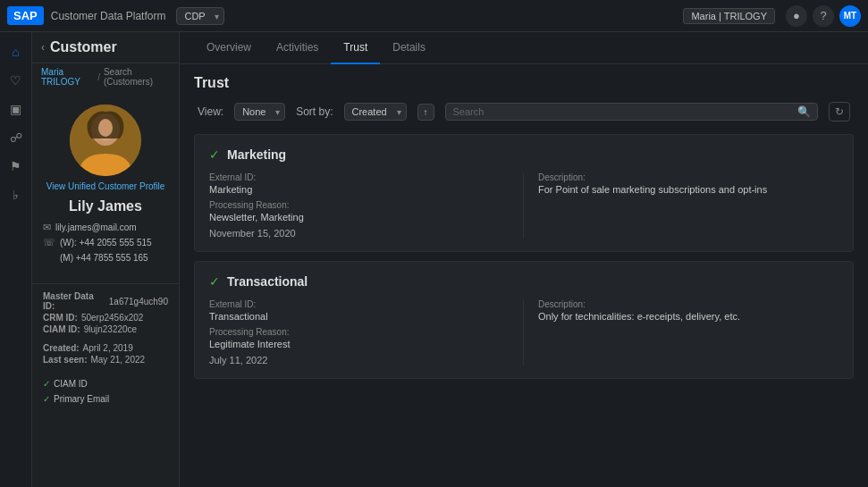 The height and width of the screenshot is (487, 868). What do you see at coordinates (681, 332) in the screenshot?
I see `trust-card-transactional-right: Description: Only for technicalities: e-…` at bounding box center [681, 332].